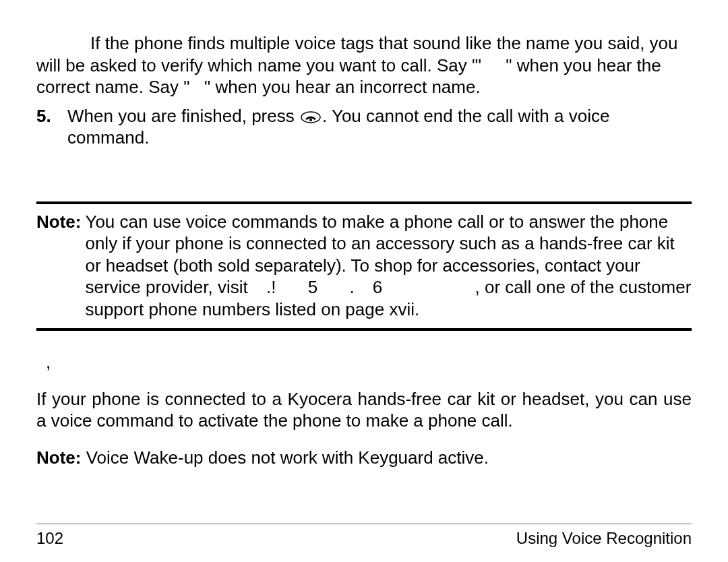  What do you see at coordinates (364, 127) in the screenshot?
I see `list-item-5: 5. When you are finished, press . You ca…` at bounding box center [364, 127].